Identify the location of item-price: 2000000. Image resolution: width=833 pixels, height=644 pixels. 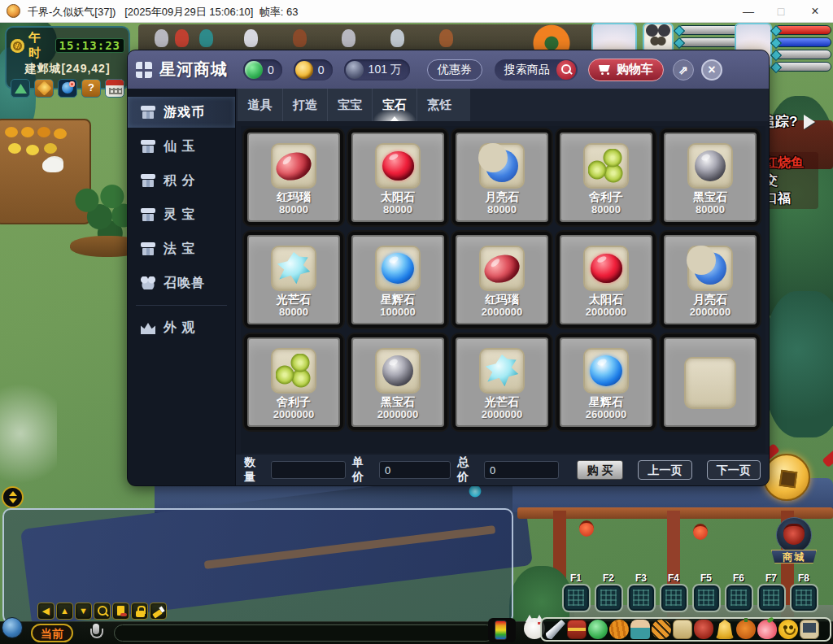
(399, 415).